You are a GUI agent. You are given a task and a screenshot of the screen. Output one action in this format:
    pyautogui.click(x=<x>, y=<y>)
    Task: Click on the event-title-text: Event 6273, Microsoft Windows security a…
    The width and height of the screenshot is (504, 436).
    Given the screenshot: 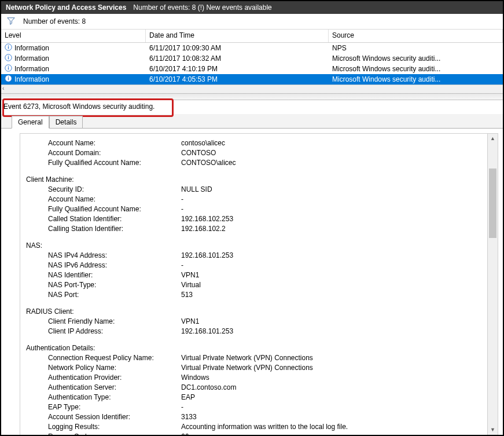 What is the action you would take?
    pyautogui.click(x=79, y=107)
    